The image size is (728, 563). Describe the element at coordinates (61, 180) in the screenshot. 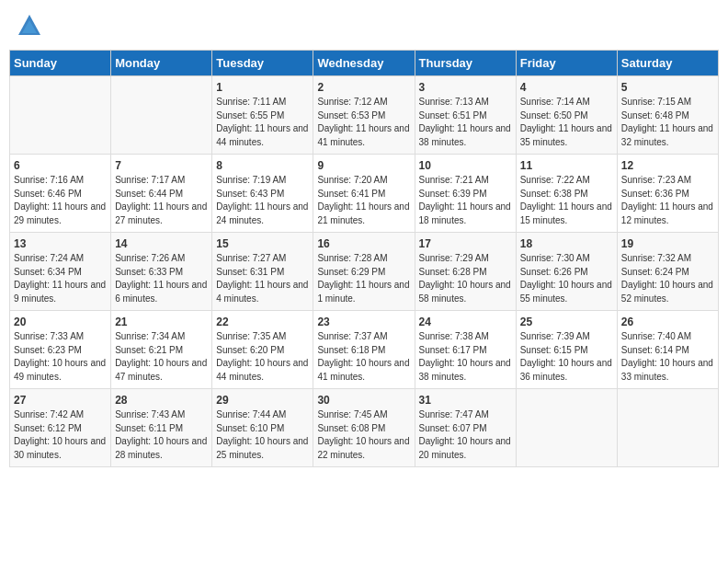

I see `day-info-line: Sunrise: 7:16 AM` at that location.